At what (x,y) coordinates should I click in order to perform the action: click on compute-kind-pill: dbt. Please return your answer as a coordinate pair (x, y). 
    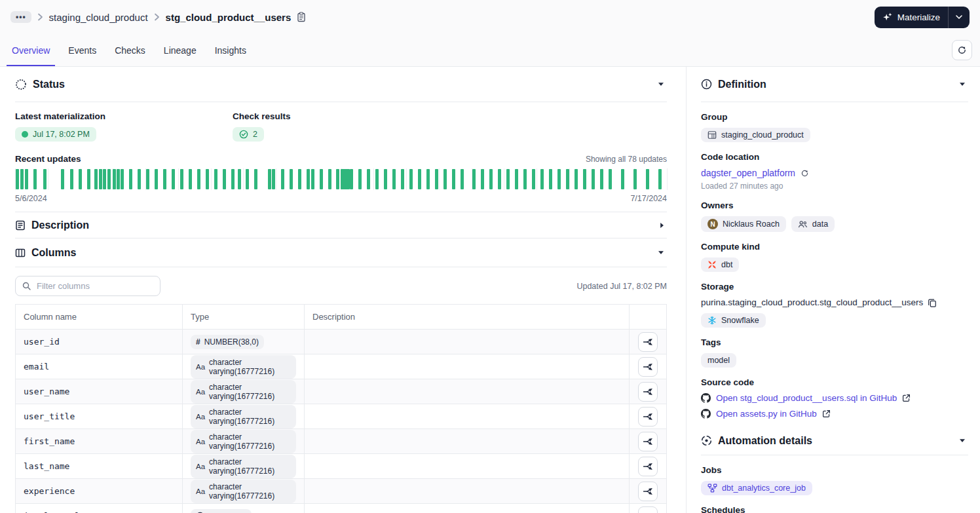
    Looking at the image, I should click on (720, 265).